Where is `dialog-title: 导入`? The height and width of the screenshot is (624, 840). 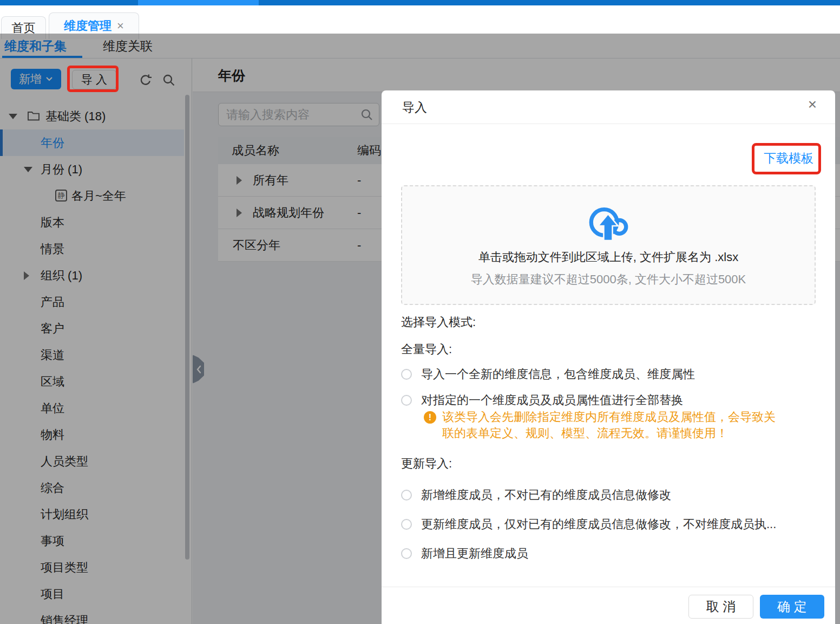
dialog-title: 导入 is located at coordinates (415, 107).